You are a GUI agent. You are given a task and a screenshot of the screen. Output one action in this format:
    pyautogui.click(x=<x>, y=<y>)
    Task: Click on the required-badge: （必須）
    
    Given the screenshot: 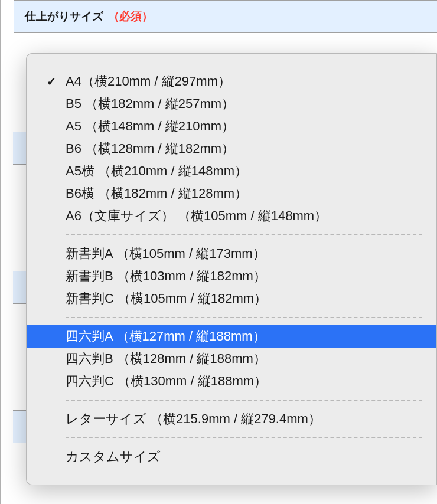 What is the action you would take?
    pyautogui.click(x=131, y=17)
    